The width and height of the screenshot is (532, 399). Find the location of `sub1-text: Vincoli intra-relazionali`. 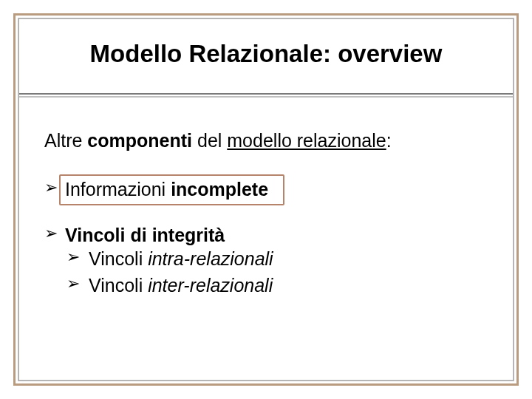

sub1-text: Vincoli intra-relazionali is located at coordinates (181, 259).